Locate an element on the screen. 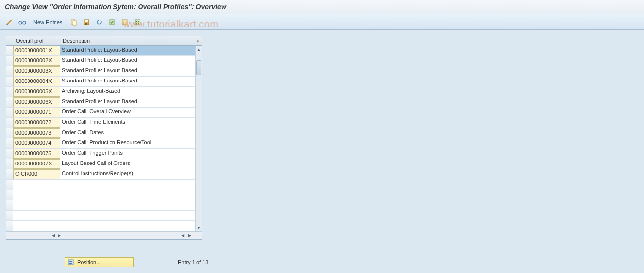 Image resolution: width=644 pixels, height=273 pixels. table-row: CICR000Control Instructions/Recipe(s) is located at coordinates (101, 175).